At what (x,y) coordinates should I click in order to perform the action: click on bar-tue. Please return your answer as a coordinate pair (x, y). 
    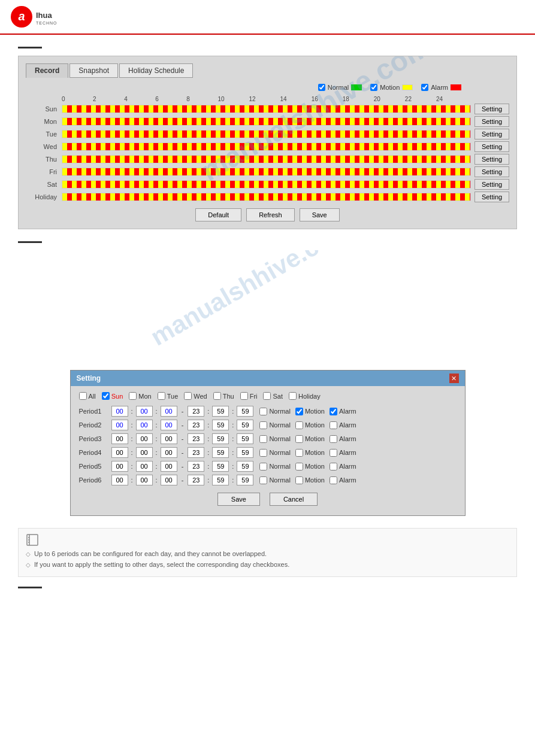
    Looking at the image, I should click on (266, 134).